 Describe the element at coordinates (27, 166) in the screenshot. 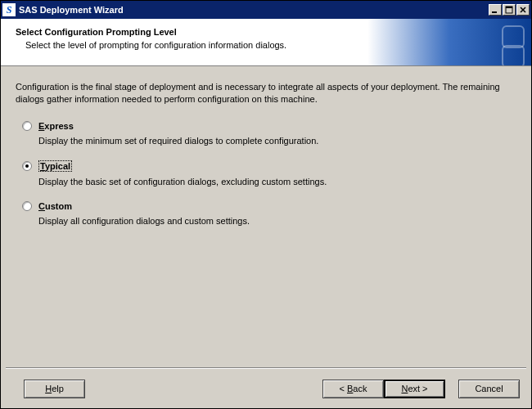

I see `radio-typical` at that location.